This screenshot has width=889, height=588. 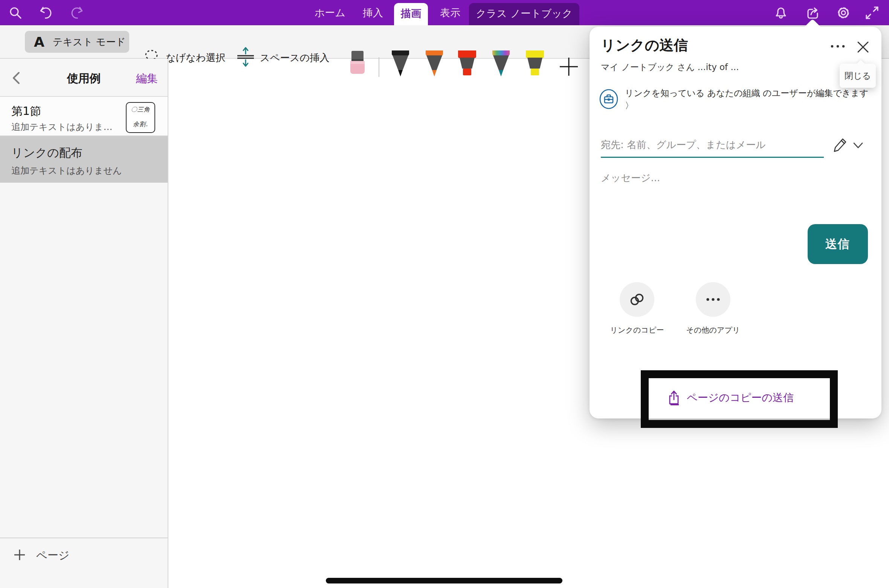 What do you see at coordinates (863, 47) in the screenshot?
I see `close-icon` at bounding box center [863, 47].